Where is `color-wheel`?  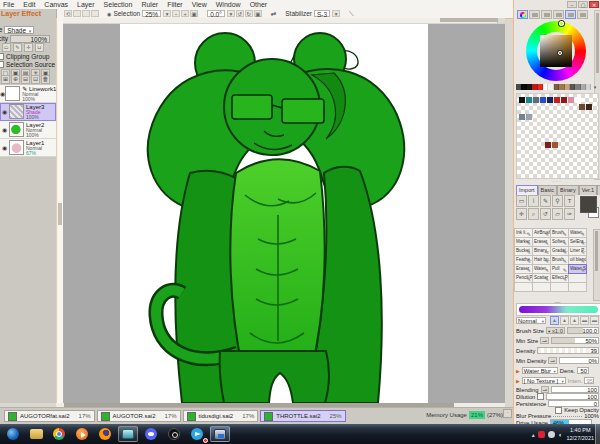
color-wheel is located at coordinates (556, 51).